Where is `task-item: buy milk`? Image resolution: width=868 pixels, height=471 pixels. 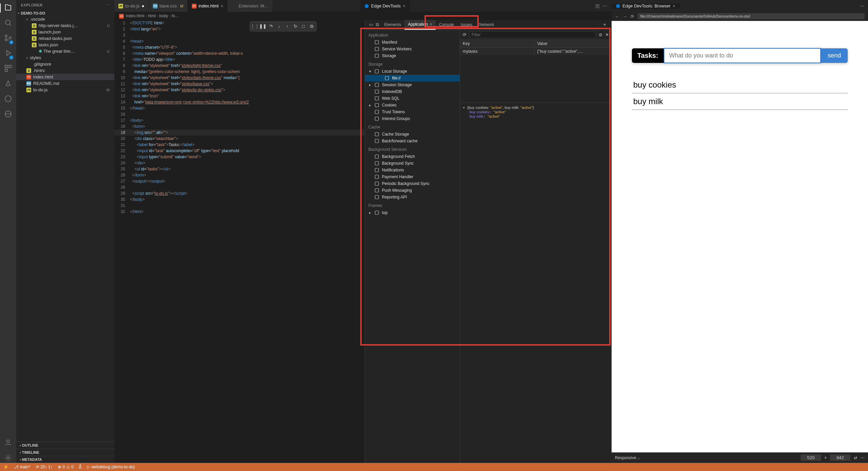
task-item: buy milk is located at coordinates (740, 101).